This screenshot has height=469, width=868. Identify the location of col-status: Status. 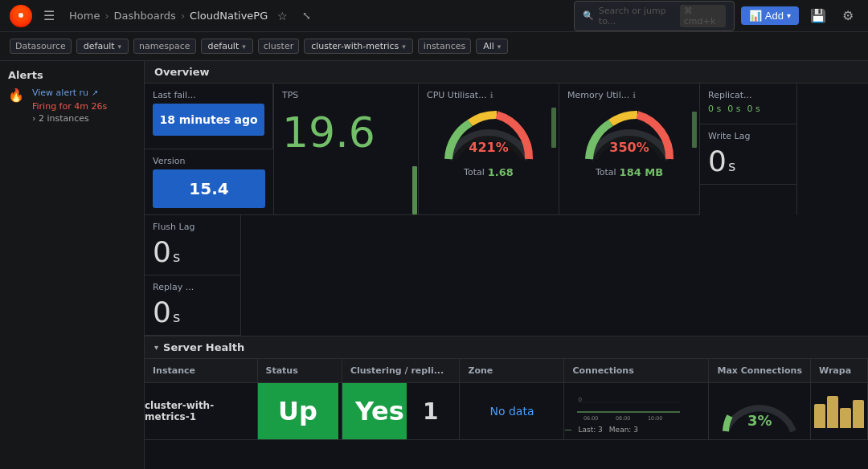
(299, 371).